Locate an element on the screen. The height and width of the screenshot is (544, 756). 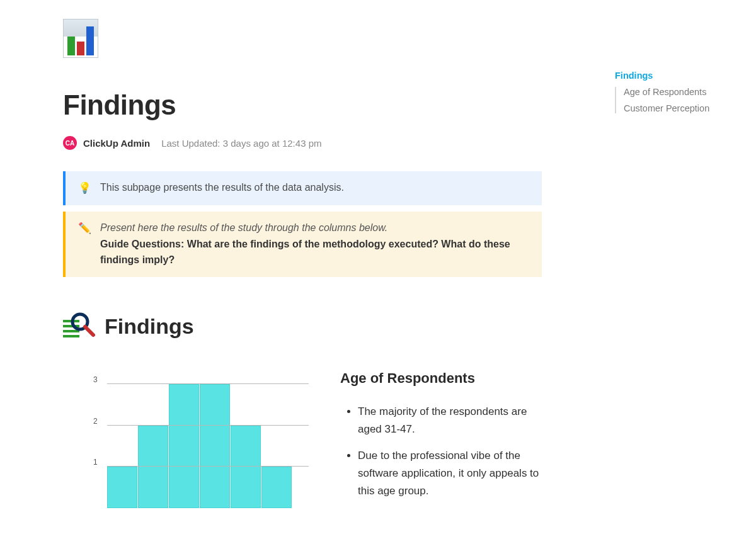
guide-callout: ✏️ Present here the results of the study… is located at coordinates (302, 244).